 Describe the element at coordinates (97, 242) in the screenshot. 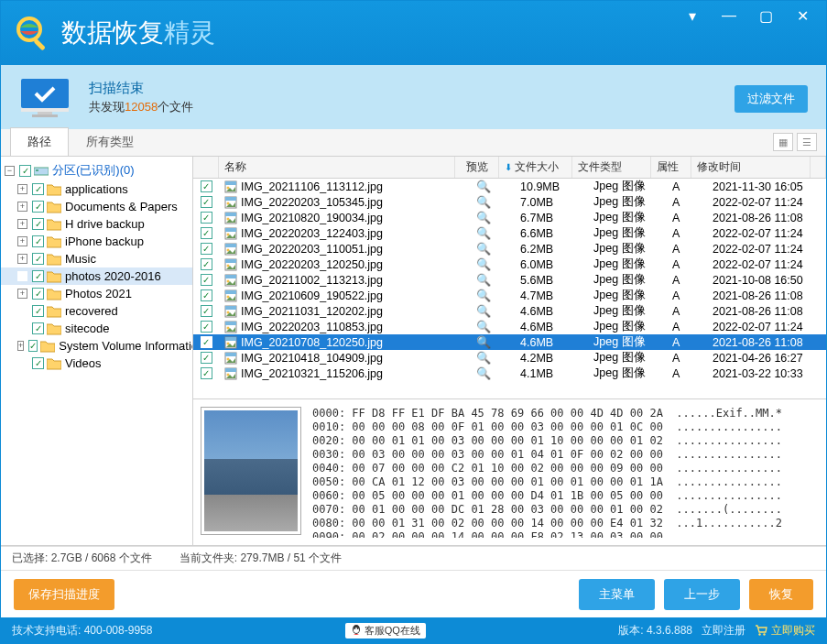

I see `tree-item: +✓iPhone backup` at that location.